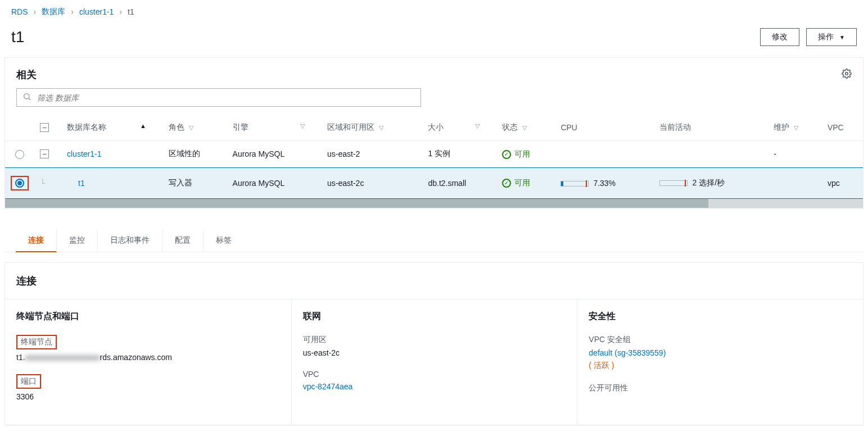  What do you see at coordinates (842, 37) in the screenshot?
I see `chevron-down-icon: ▼` at bounding box center [842, 37].